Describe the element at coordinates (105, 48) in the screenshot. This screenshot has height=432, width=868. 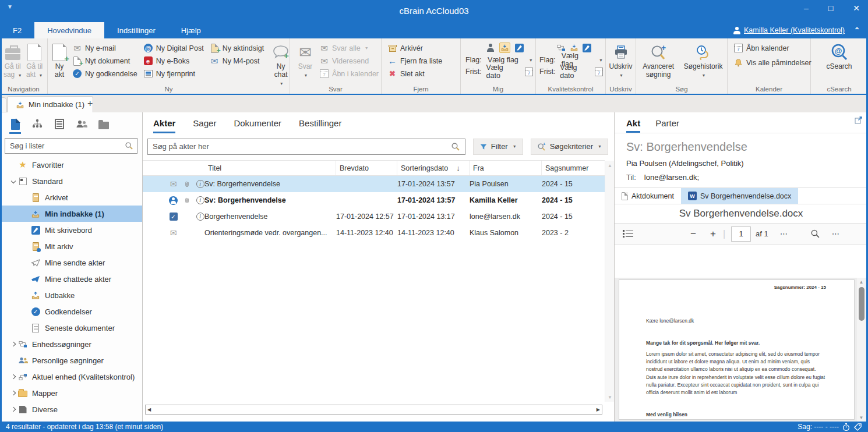
I see `new-email-button: ✉Ny e-mail` at that location.